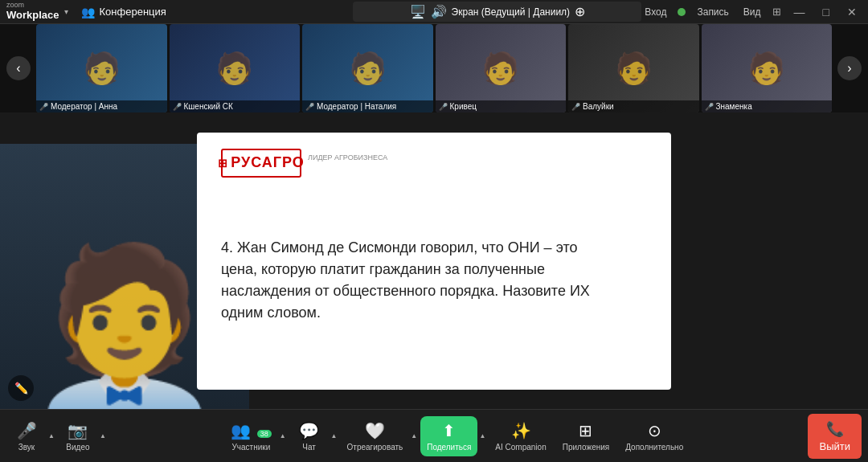  Describe the element at coordinates (101, 68) in the screenshot. I see `participant-thumb: 🧑 🎤 Модератор | Анна` at that location.